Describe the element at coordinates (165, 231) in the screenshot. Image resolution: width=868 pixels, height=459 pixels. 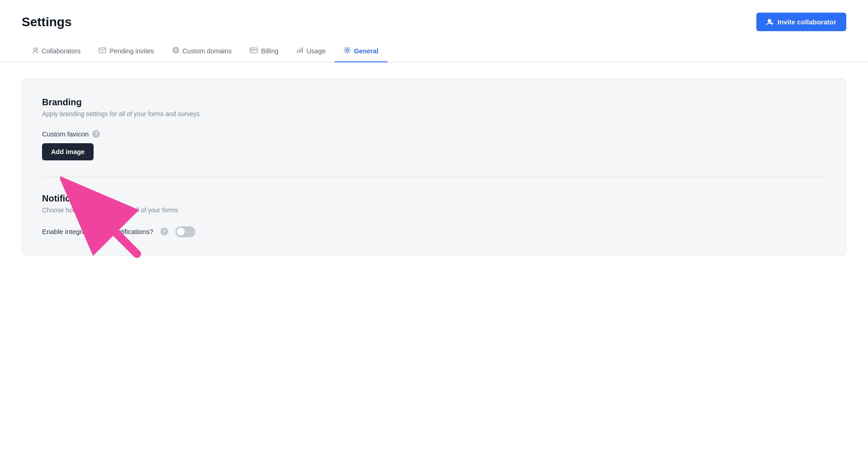
I see `toggle-help-icon: ?` at that location.